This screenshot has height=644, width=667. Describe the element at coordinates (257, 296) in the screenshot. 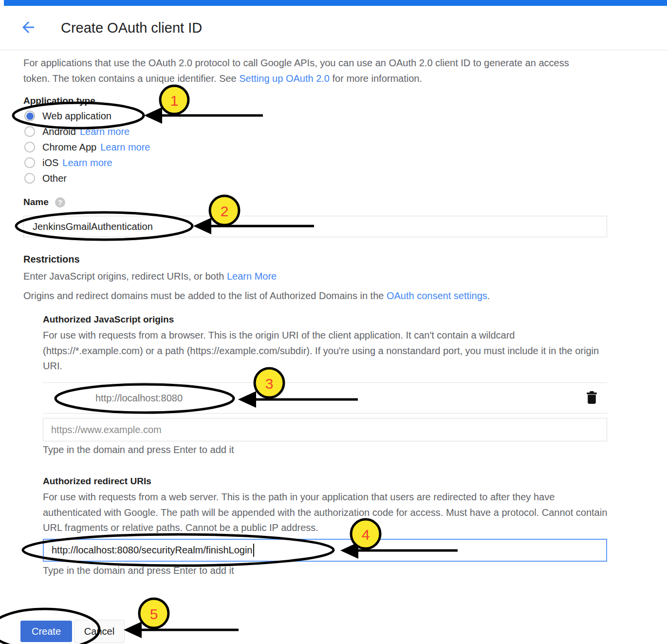

I see `restrictions-line2: Origins and redirect domains must be add…` at that location.